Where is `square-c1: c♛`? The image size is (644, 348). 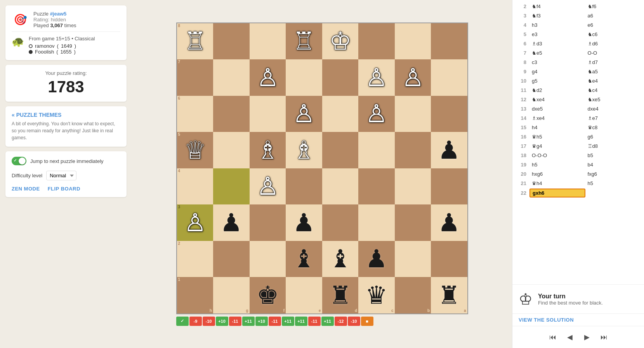
square-c1: c♛ is located at coordinates (377, 295).